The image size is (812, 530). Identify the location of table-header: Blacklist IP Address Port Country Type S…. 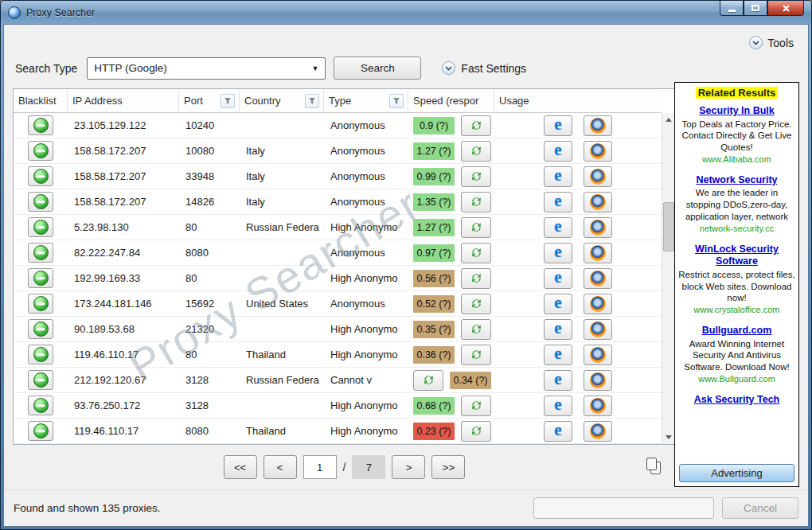
(338, 101).